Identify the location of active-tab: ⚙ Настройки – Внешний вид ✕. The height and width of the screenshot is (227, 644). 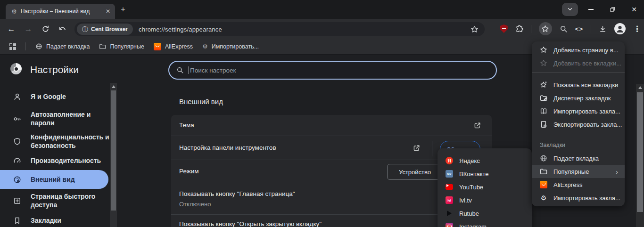
(60, 11).